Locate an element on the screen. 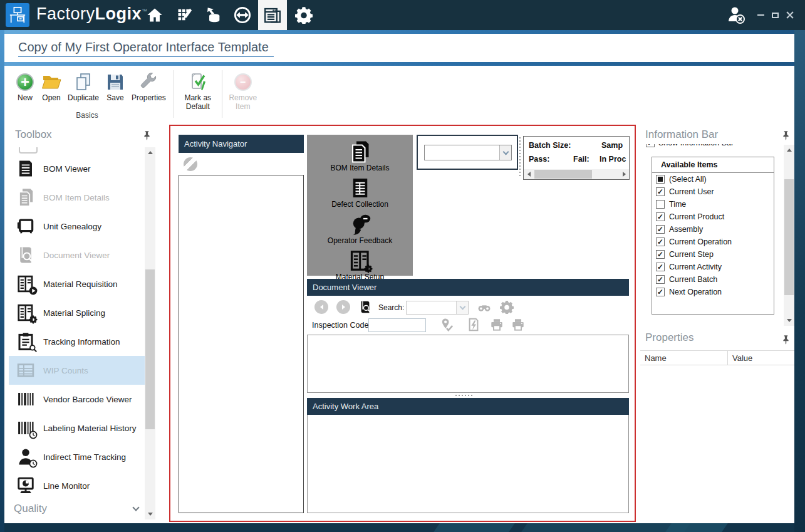 This screenshot has height=532, width=805. pin-check-icon is located at coordinates (447, 325).